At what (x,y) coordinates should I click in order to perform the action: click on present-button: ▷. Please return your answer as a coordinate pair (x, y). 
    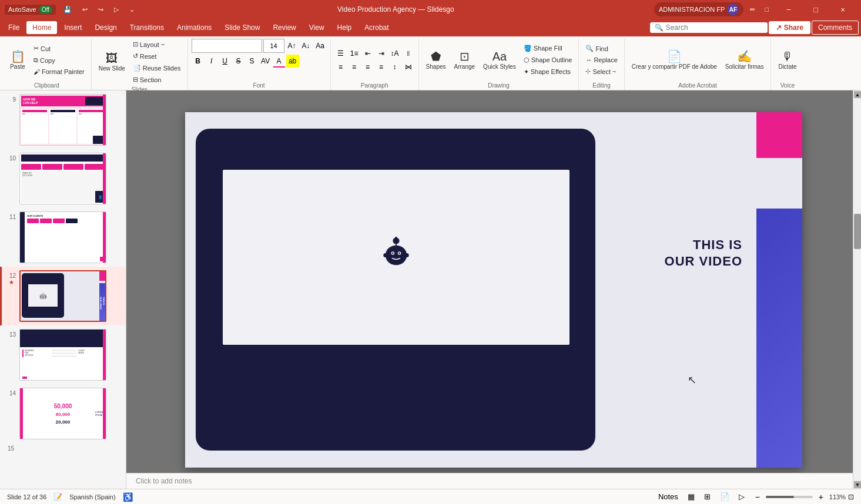
    Looking at the image, I should click on (116, 9).